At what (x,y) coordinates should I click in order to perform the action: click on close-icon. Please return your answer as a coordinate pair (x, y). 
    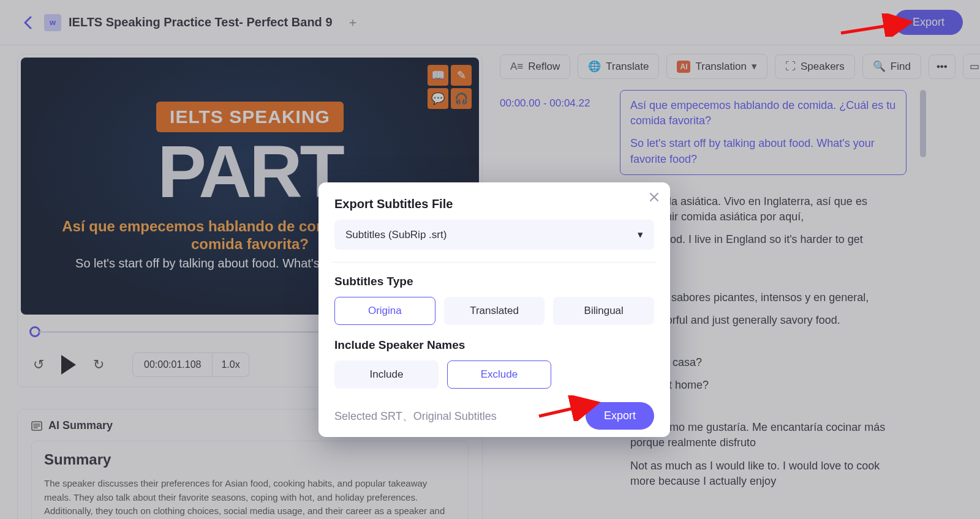
    Looking at the image, I should click on (654, 197).